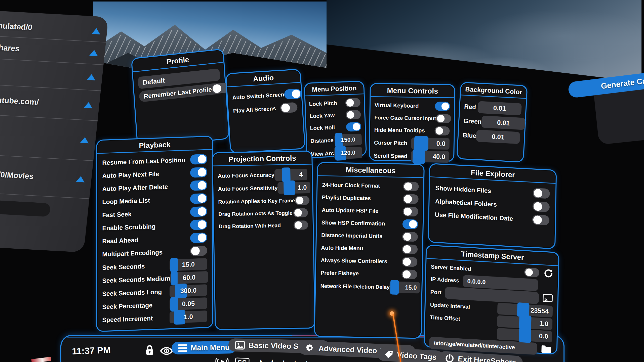  I want to click on folder-icon, so click(546, 349).